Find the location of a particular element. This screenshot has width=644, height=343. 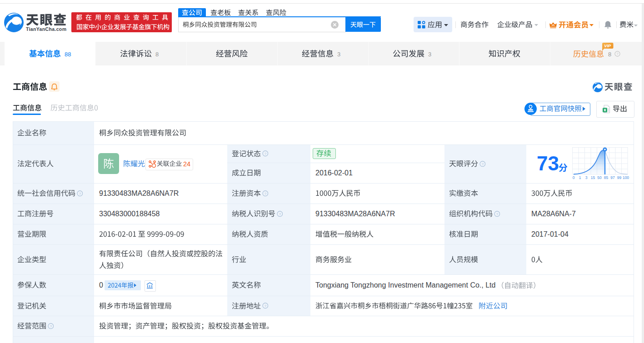

svg-text: 0 is located at coordinates (574, 178).